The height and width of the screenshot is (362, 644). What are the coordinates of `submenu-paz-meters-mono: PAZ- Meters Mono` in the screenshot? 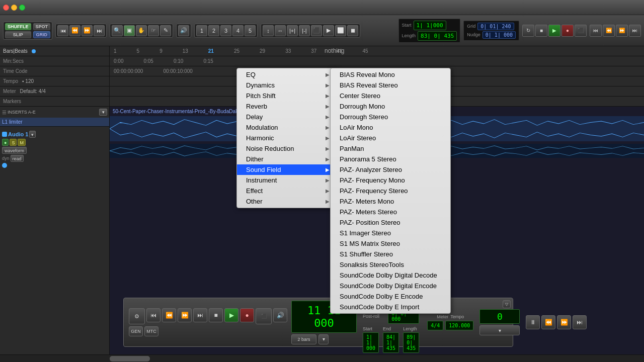 It's located at (390, 201).